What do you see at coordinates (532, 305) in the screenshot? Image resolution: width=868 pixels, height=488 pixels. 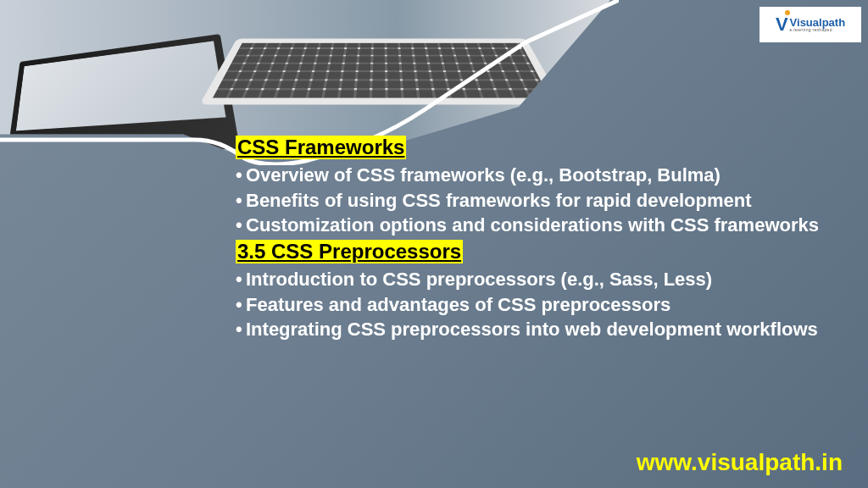 I see `list-item: Features and advantages of CSS preproces…` at bounding box center [532, 305].